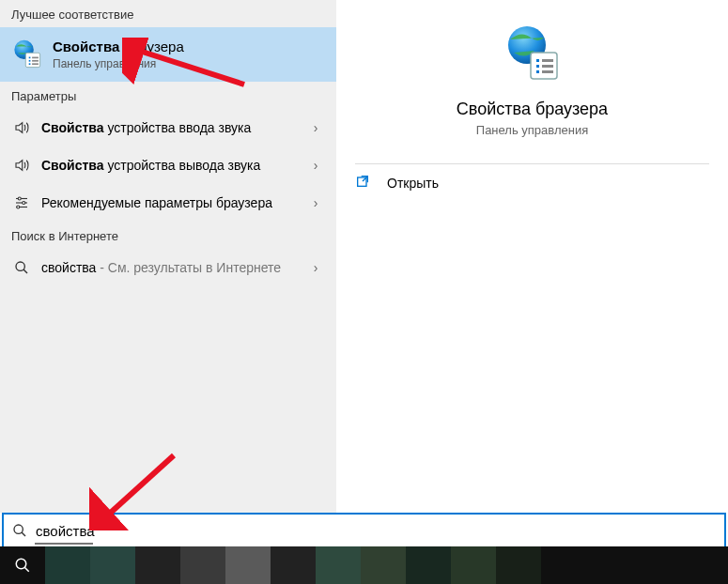 Image resolution: width=728 pixels, height=584 pixels. Describe the element at coordinates (168, 268) in the screenshot. I see `web-search-item: свойства - См. результаты в Интернете ›` at that location.